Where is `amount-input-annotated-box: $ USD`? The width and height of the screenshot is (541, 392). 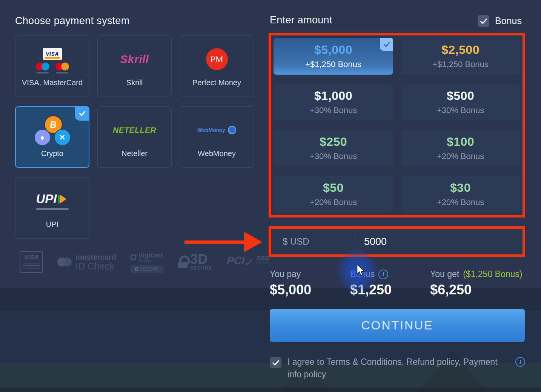
amount-input-annotated-box: $ USD is located at coordinates (397, 242).